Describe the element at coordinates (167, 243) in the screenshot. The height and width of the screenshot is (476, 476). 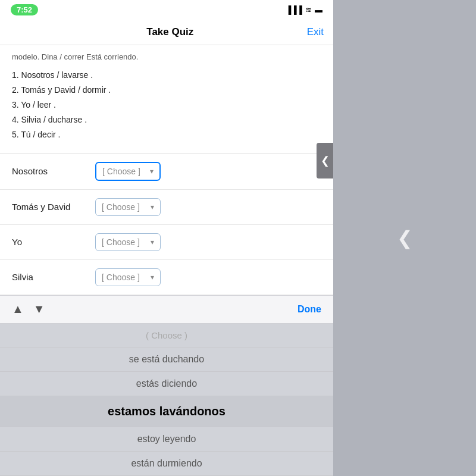
I see `question-row-3: Yo [ Choose ] ▾` at that location.